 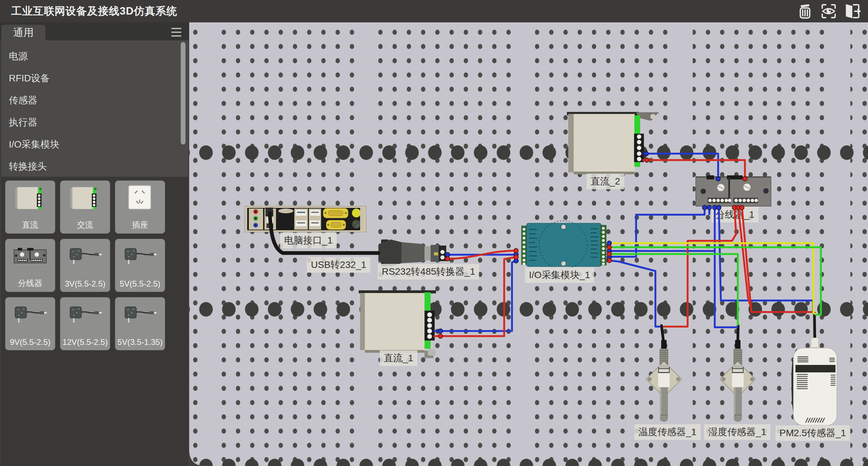 I want to click on menu-icon, so click(x=176, y=33).